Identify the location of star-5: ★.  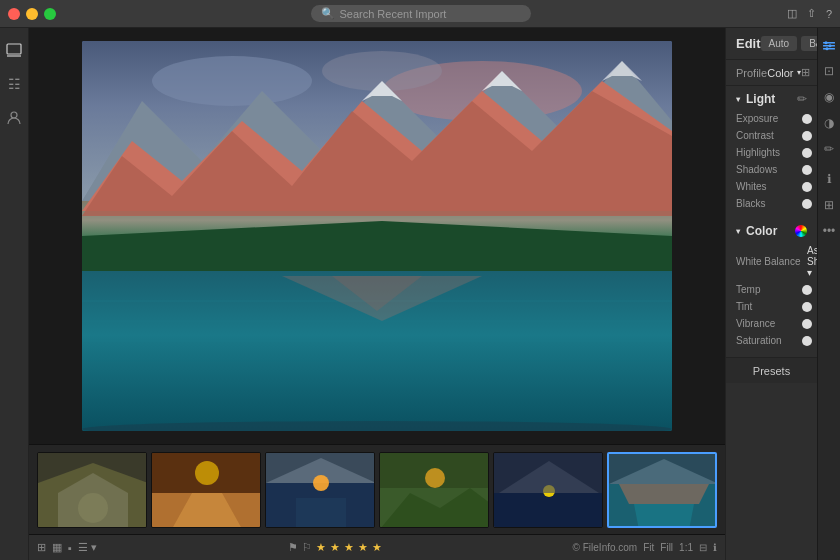
(377, 548).